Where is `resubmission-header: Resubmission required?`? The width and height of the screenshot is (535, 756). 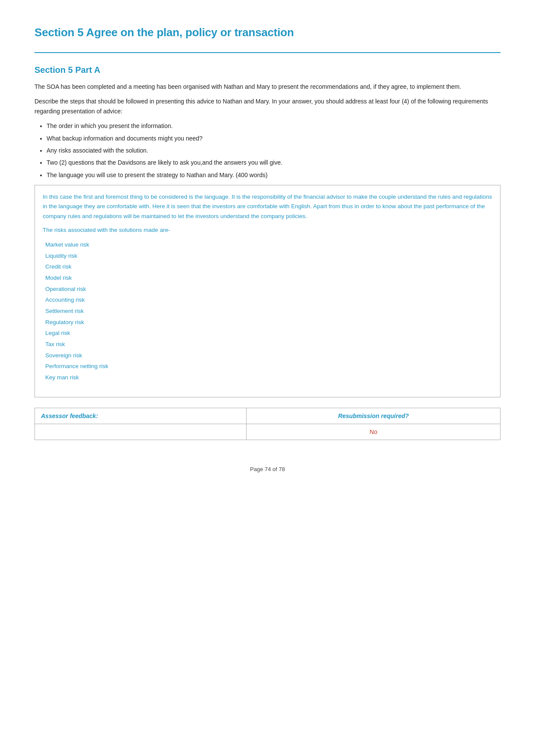 resubmission-header: Resubmission required? is located at coordinates (373, 415).